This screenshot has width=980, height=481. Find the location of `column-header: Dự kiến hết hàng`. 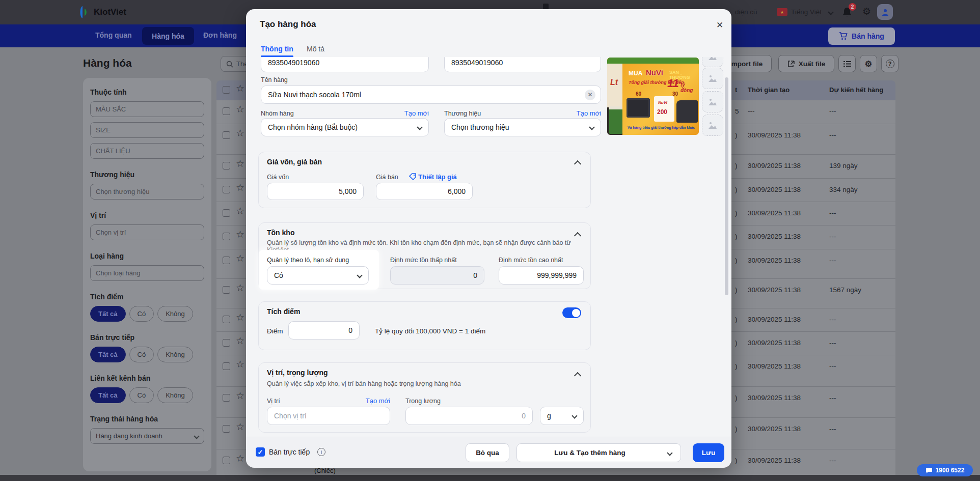

column-header: Dự kiến hết hàng is located at coordinates (856, 90).